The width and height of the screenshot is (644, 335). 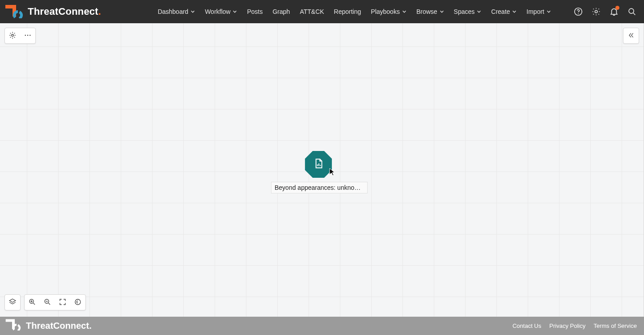 I want to click on notification-badge, so click(x=617, y=8).